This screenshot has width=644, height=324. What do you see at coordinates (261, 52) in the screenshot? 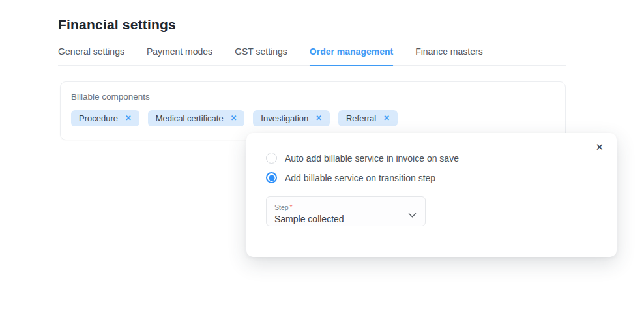
I see `tab-label: GST settings` at bounding box center [261, 52].